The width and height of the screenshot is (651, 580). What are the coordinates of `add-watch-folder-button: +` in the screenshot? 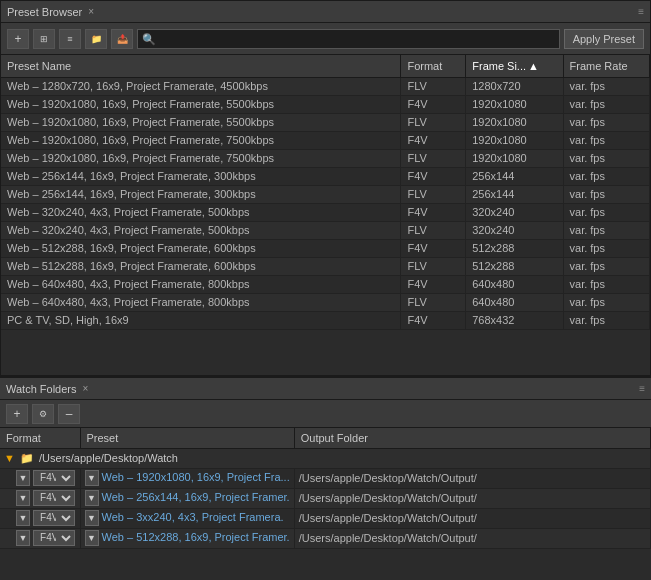 It's located at (17, 414).